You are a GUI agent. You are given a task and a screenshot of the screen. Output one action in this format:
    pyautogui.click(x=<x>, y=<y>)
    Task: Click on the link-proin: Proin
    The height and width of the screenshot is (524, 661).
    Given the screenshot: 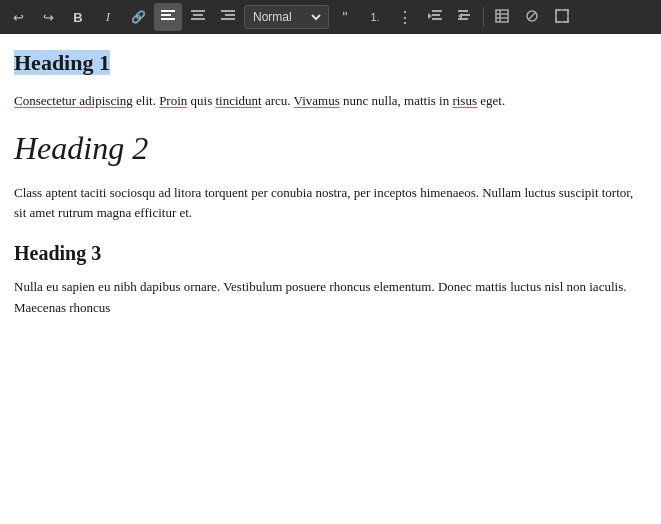 What is the action you would take?
    pyautogui.click(x=173, y=100)
    